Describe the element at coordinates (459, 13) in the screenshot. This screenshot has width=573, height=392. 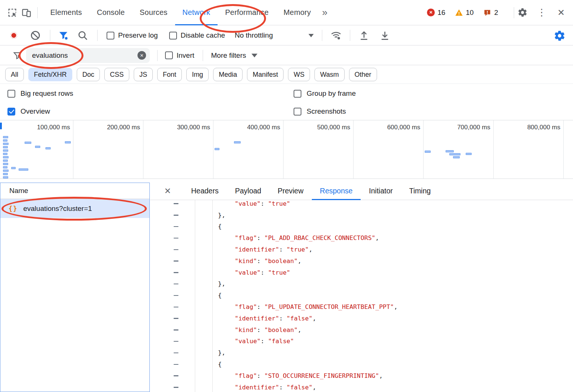
I see `warning-icon` at that location.